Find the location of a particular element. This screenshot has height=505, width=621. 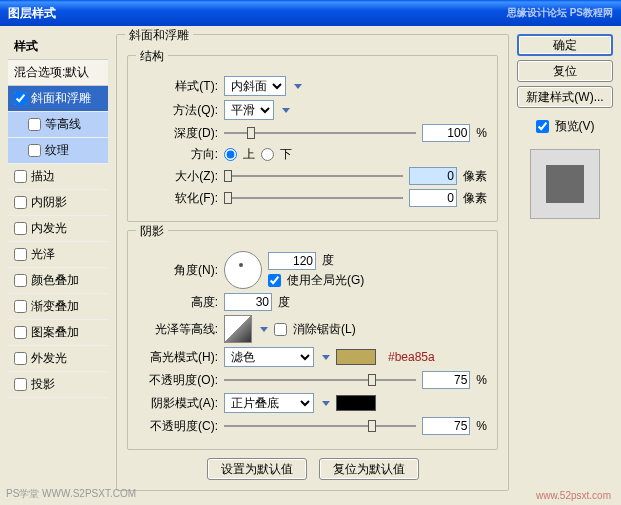

pct-unit: % is located at coordinates (482, 133).